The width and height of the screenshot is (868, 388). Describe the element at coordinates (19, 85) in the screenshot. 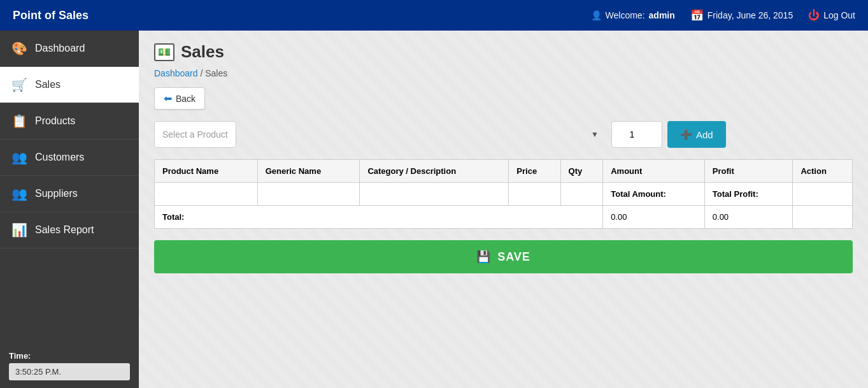

I see `cart-icon: 🛒` at that location.